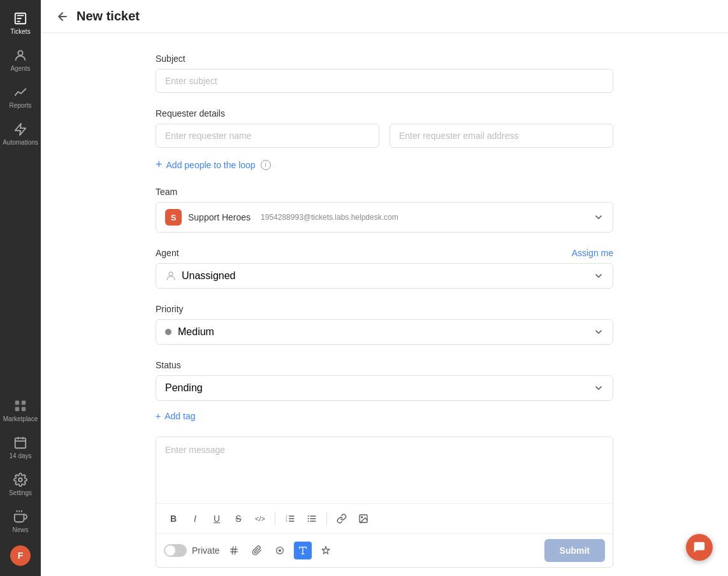  Describe the element at coordinates (384, 192) in the screenshot. I see `team-label: Team` at that location.